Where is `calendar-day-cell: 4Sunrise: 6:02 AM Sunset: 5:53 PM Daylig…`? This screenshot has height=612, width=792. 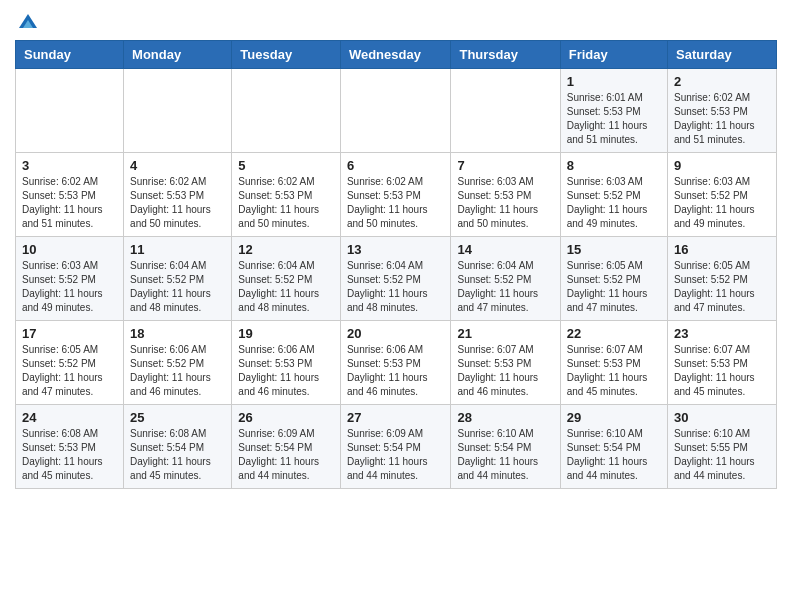 calendar-day-cell: 4Sunrise: 6:02 AM Sunset: 5:53 PM Daylig… is located at coordinates (178, 195).